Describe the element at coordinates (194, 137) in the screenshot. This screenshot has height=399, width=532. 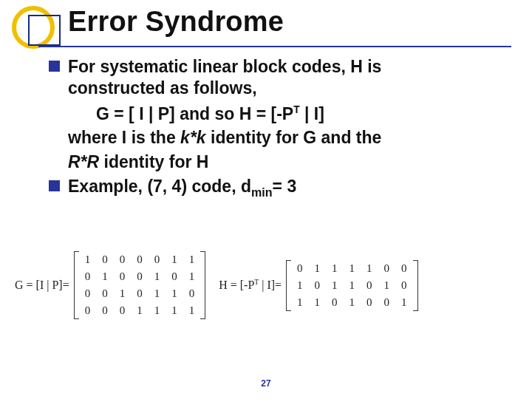
I see `kk: k*k` at that location.